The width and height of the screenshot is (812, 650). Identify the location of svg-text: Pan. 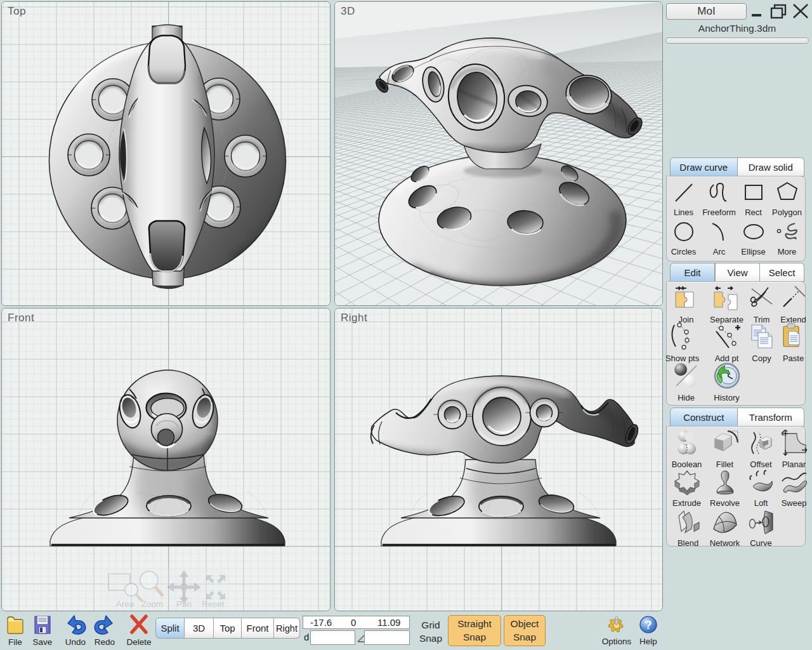
(184, 604).